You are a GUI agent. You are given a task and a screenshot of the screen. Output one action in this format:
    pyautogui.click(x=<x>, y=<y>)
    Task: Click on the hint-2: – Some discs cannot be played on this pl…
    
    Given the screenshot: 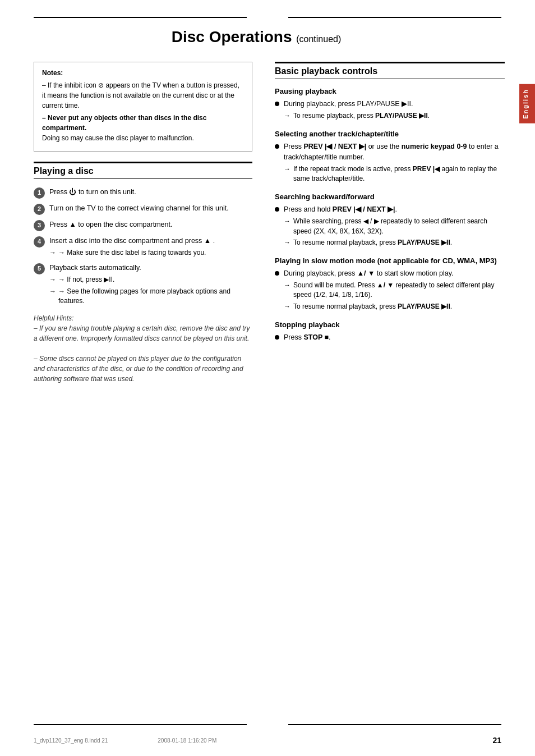 What is the action you would take?
    pyautogui.click(x=139, y=369)
    